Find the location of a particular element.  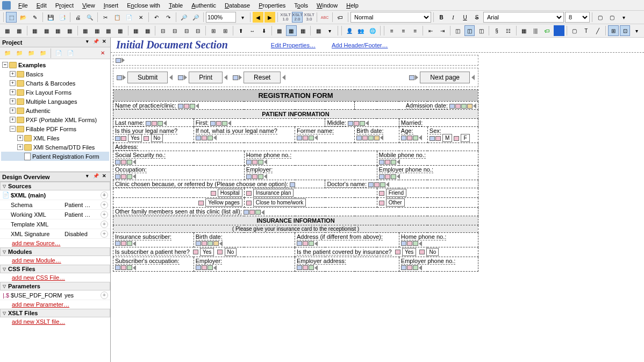

ov-xml-main: 📄$XML (main)+ is located at coordinates (55, 195).